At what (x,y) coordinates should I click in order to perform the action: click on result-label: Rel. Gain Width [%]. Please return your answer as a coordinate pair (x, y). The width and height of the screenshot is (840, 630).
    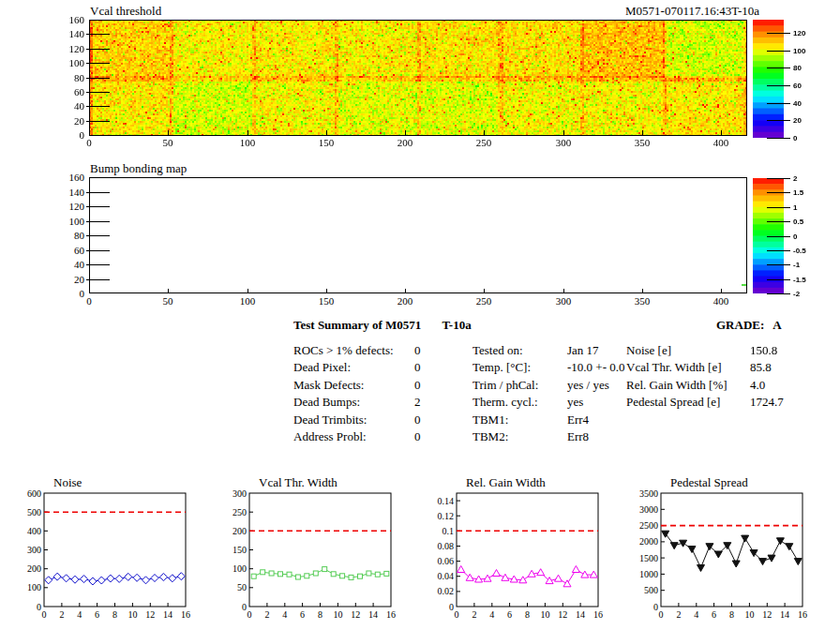
    Looking at the image, I should click on (677, 385).